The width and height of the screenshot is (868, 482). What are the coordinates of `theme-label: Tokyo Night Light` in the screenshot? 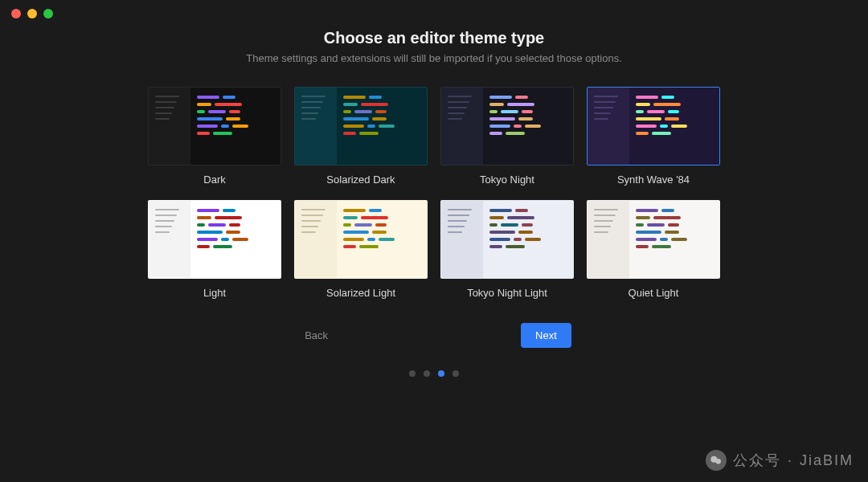 It's located at (507, 292).